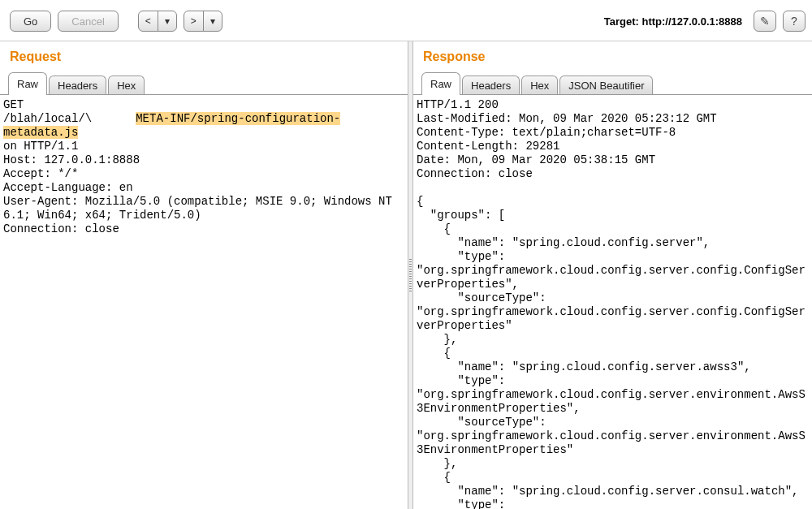 The width and height of the screenshot is (812, 509). I want to click on prev-button: <, so click(148, 21).